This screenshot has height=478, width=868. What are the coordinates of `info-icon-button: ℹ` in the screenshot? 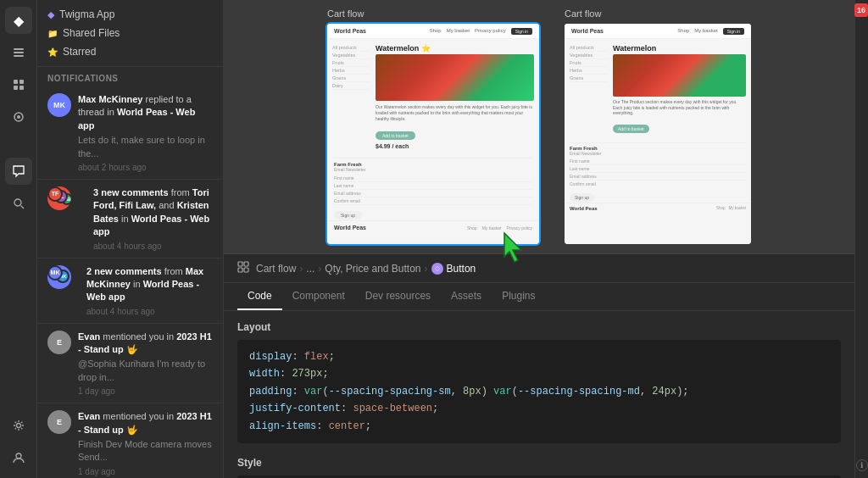 It's located at (862, 465).